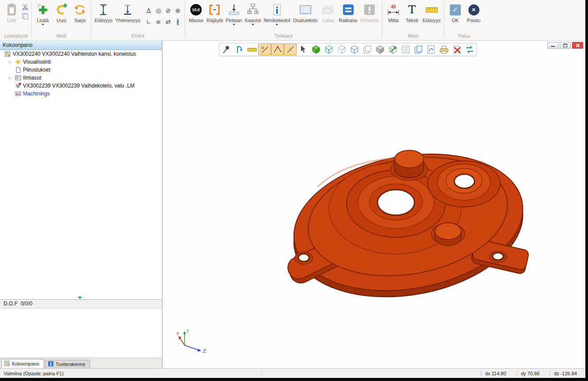  Describe the element at coordinates (303, 50) in the screenshot. I see `pick-filter-icon` at that location.